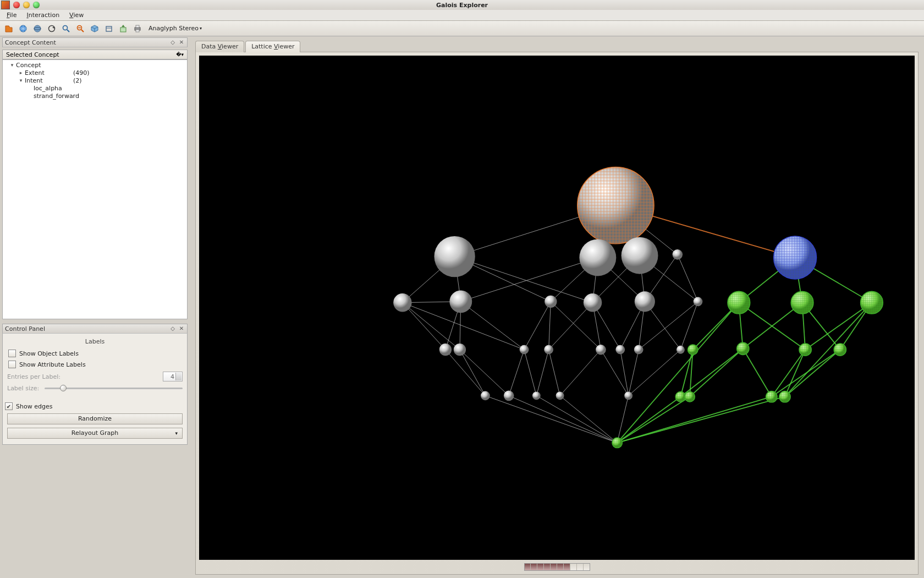 Image resolution: width=924 pixels, height=578 pixels. I want to click on menu-interaction: Interaction, so click(43, 15).